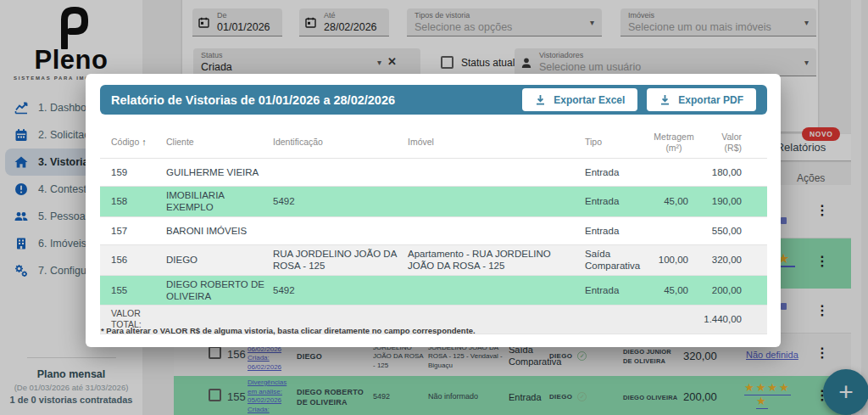 Image resolution: width=868 pixels, height=415 pixels. Describe the element at coordinates (133, 201) in the screenshot. I see `cell-codigo: 158` at that location.